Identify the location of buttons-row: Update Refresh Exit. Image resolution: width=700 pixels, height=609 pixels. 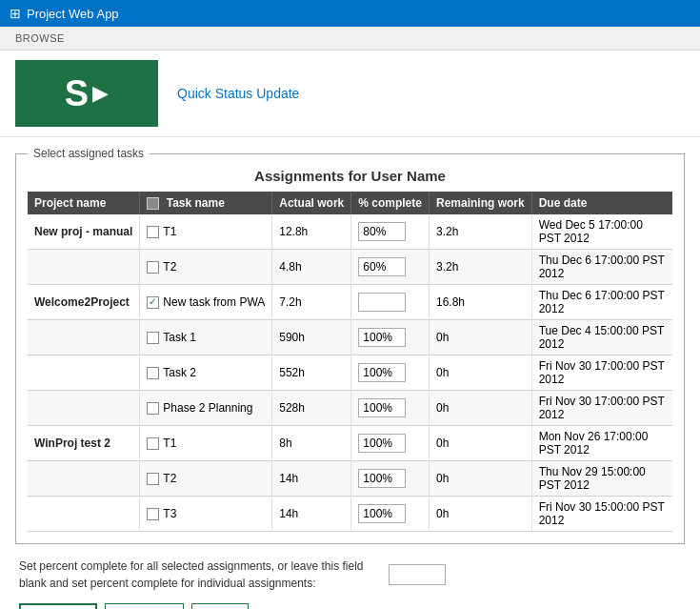
(350, 606).